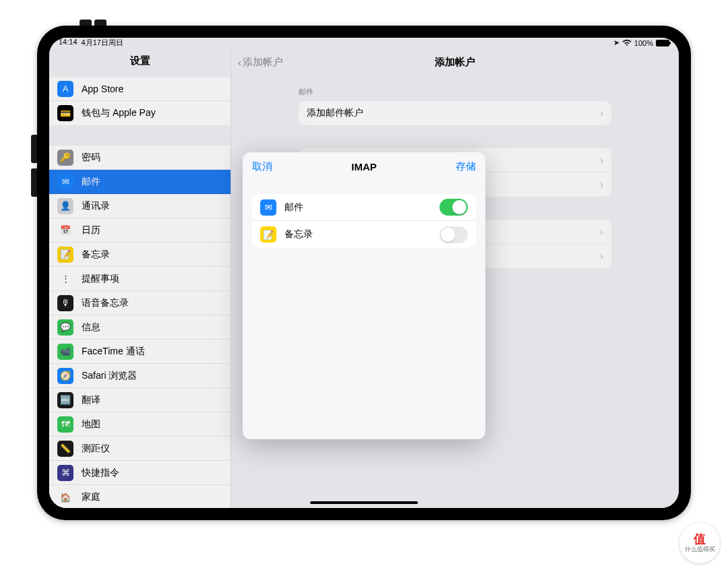 The width and height of the screenshot is (728, 570). I want to click on modal-nav: 取消 IMAP 存储, so click(364, 166).